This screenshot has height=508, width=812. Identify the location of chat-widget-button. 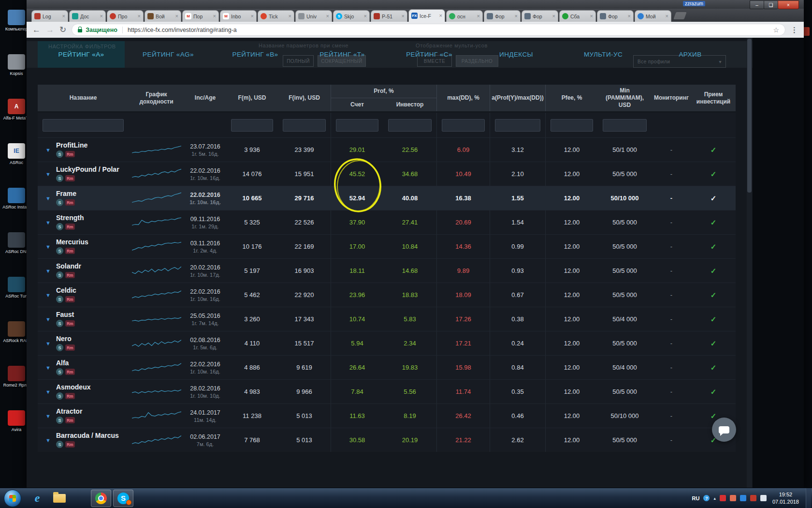
(724, 430).